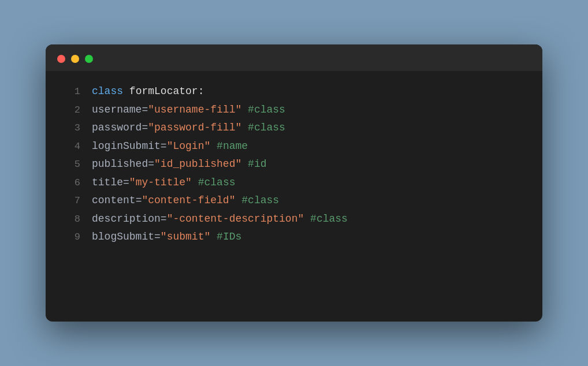  What do you see at coordinates (126, 92) in the screenshot?
I see `code-text` at bounding box center [126, 92].